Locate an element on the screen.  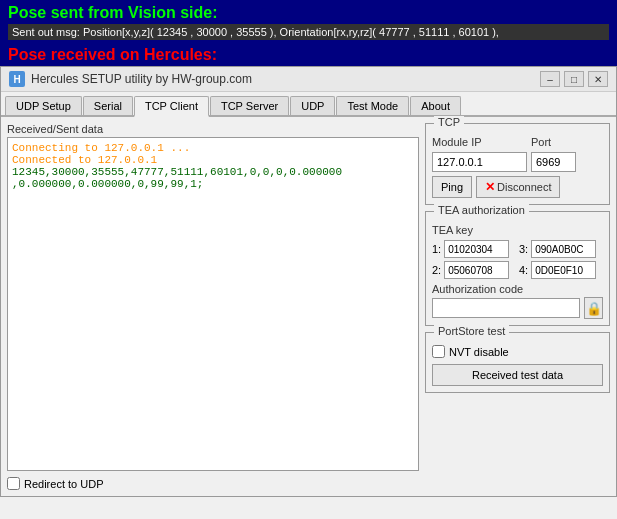
tcp-buttons: Ping ✕ Disconnect is located at coordinates (518, 187).